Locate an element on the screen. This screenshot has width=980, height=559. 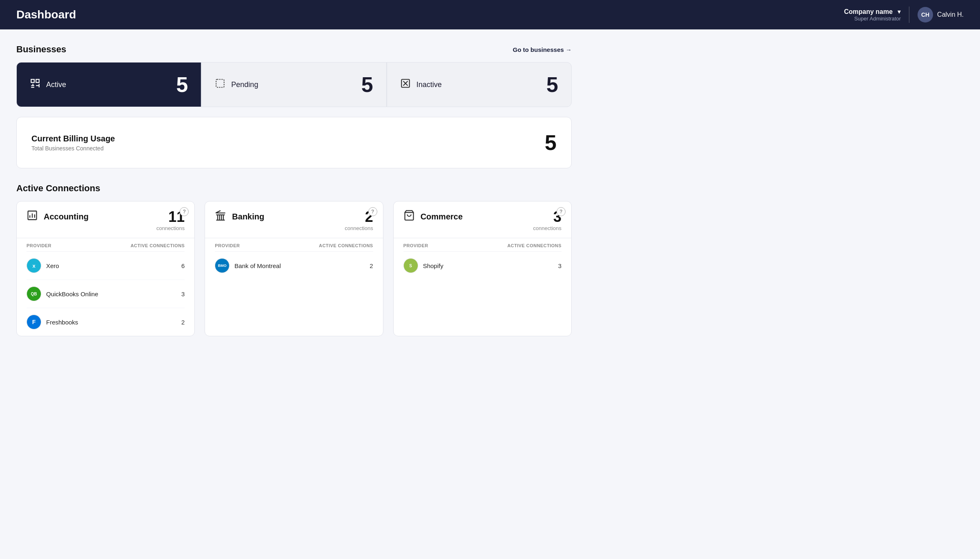
header-divider is located at coordinates (909, 15).